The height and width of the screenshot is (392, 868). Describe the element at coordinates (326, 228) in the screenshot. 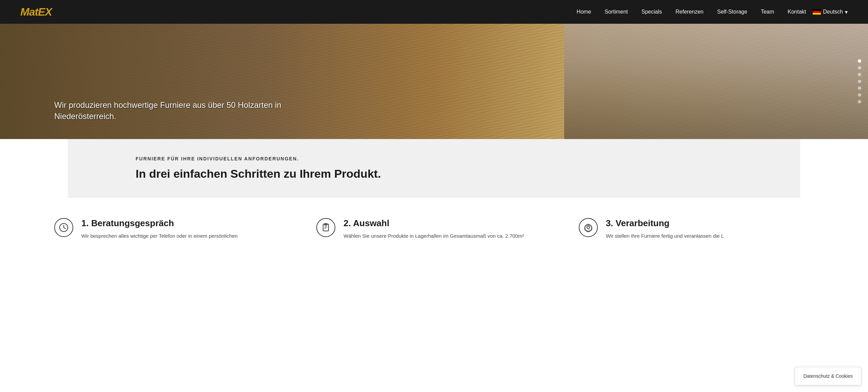

I see `clipboard-icon` at that location.